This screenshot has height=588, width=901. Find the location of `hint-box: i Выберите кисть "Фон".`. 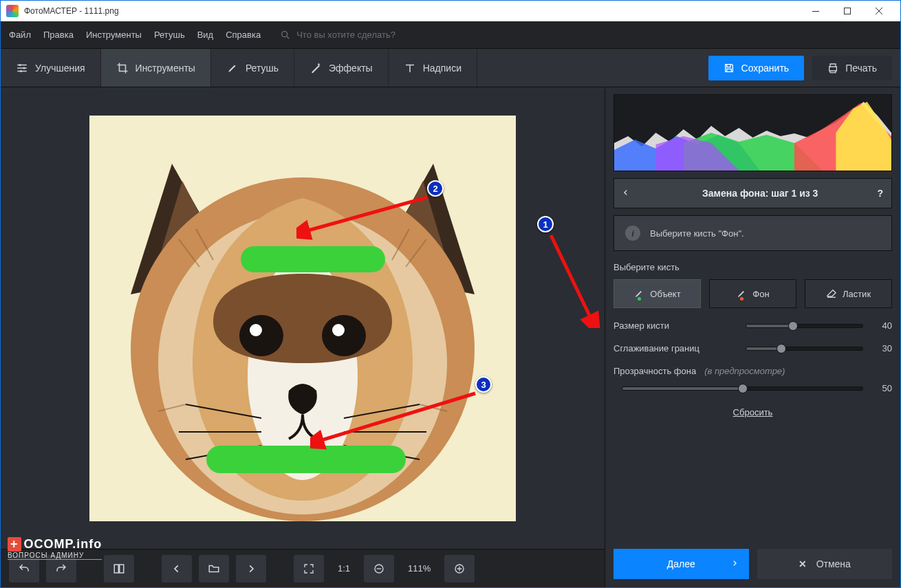

hint-box: i Выберите кисть "Фон". is located at coordinates (752, 233).